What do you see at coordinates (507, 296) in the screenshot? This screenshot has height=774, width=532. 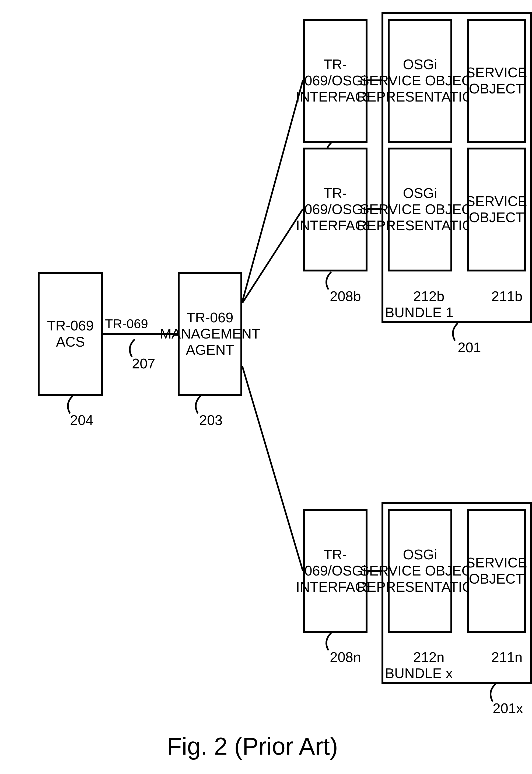 I see `service-obj-b-ref: 211b` at bounding box center [507, 296].